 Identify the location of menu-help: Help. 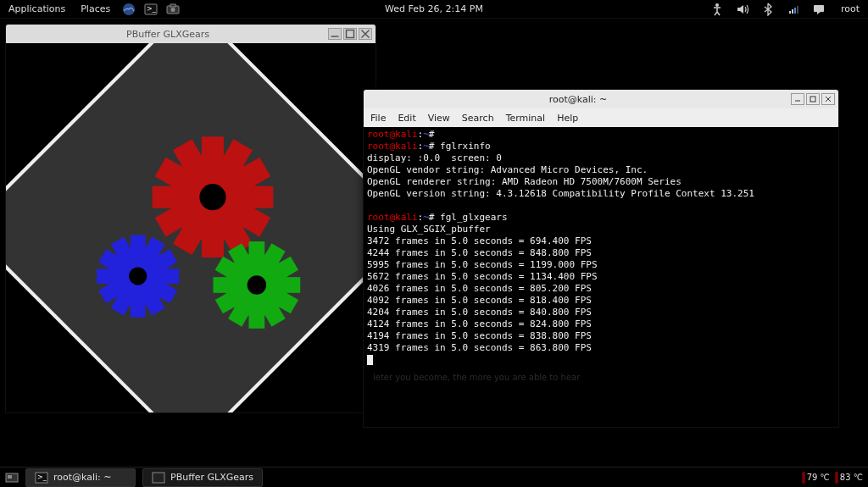
(568, 119).